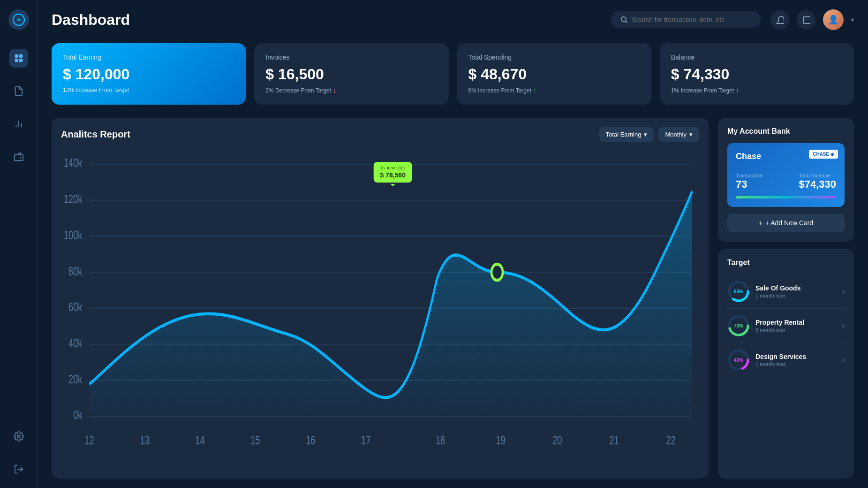 The image size is (868, 488). I want to click on stat-label-total-spending: Total Spending, so click(554, 57).